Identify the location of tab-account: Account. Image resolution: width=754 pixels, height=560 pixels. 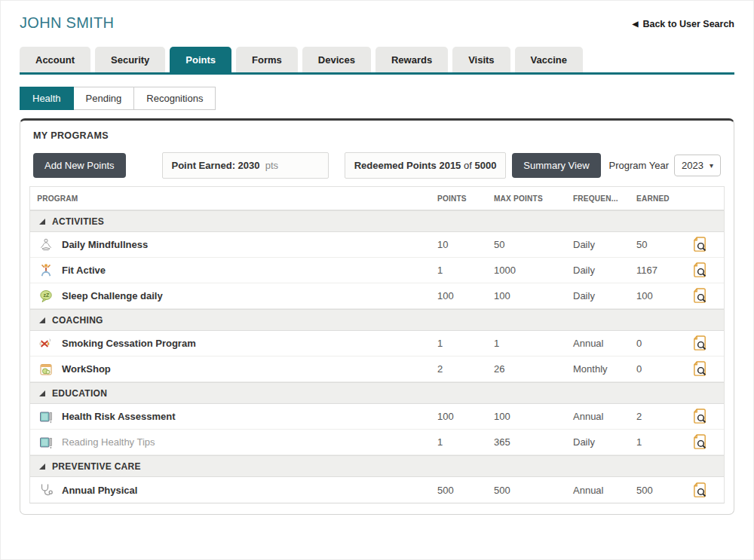
(55, 60).